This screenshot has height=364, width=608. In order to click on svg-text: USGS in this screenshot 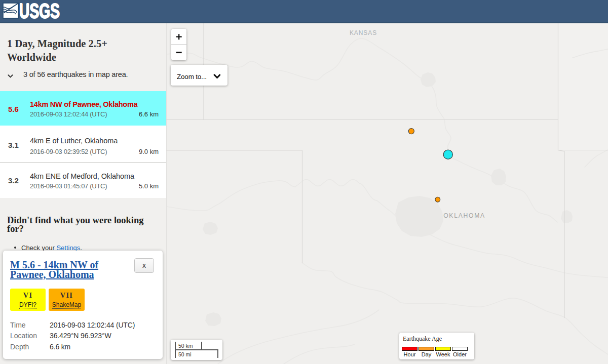, I will do `click(40, 11)`.